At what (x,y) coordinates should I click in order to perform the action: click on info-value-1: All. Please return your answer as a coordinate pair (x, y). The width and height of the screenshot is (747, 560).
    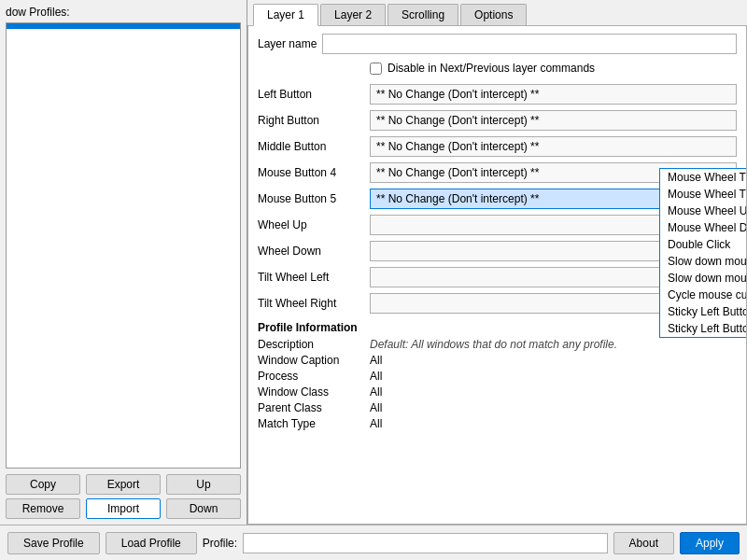
    Looking at the image, I should click on (375, 360).